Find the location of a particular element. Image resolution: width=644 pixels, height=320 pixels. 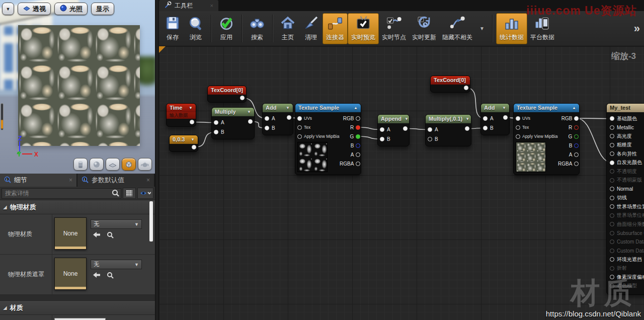

node-header: Append▼ is located at coordinates (393, 119).